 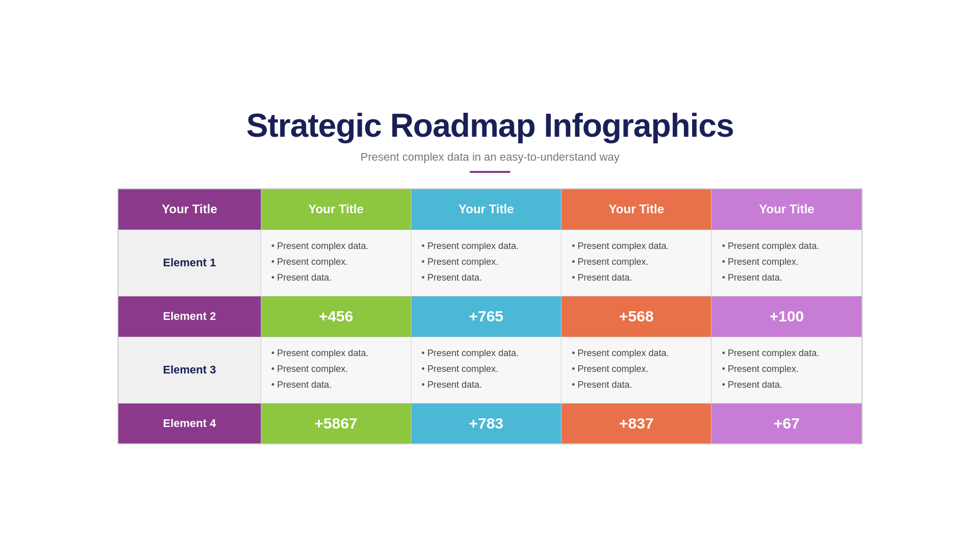 I want to click on main-title: Strategic Roadmap Infographics, so click(x=490, y=126).